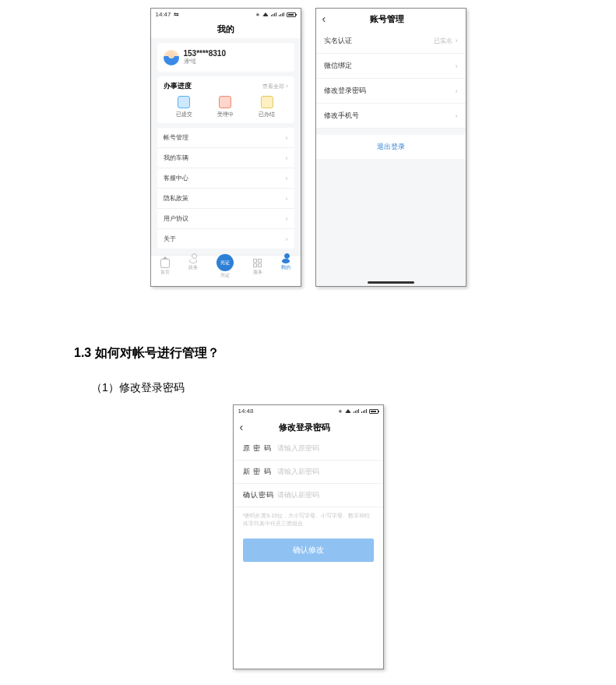  What do you see at coordinates (391, 147) in the screenshot?
I see `logout-button: 退出登录` at bounding box center [391, 147].